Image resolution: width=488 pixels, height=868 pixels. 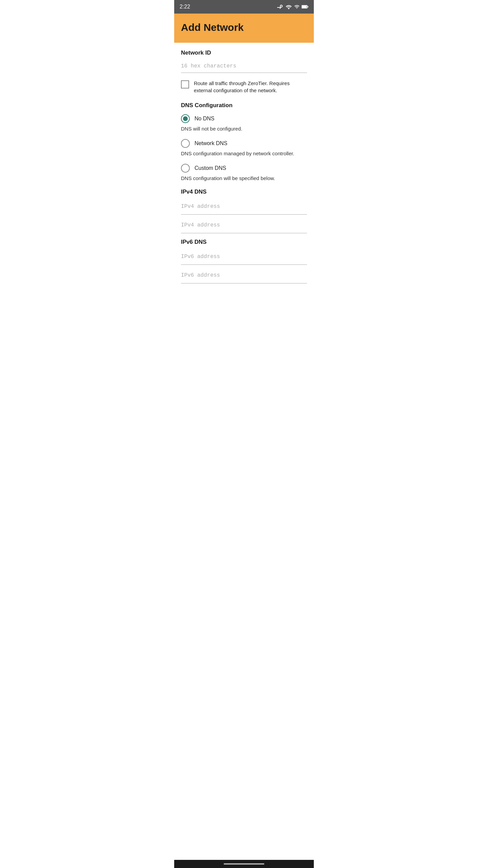 What do you see at coordinates (244, 864) in the screenshot?
I see `bottom-bar` at bounding box center [244, 864].